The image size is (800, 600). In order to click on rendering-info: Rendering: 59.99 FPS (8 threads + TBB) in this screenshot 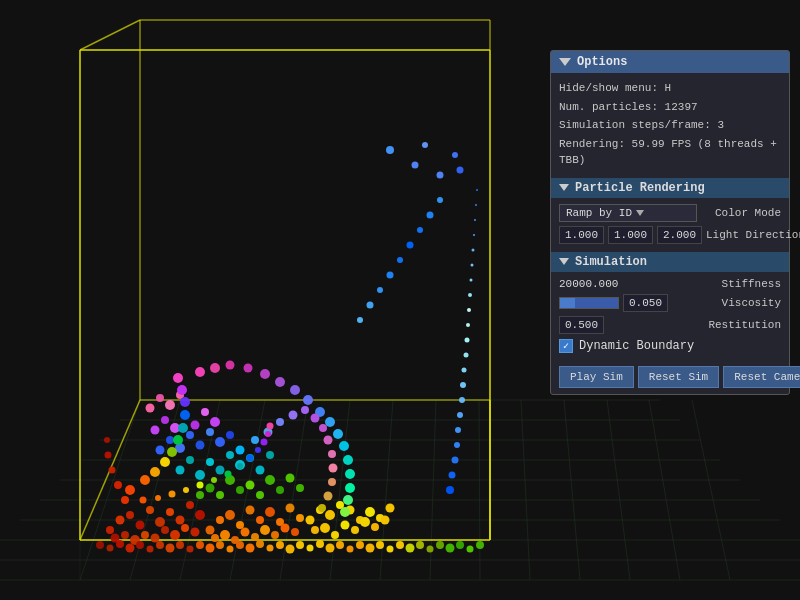, I will do `click(670, 152)`.